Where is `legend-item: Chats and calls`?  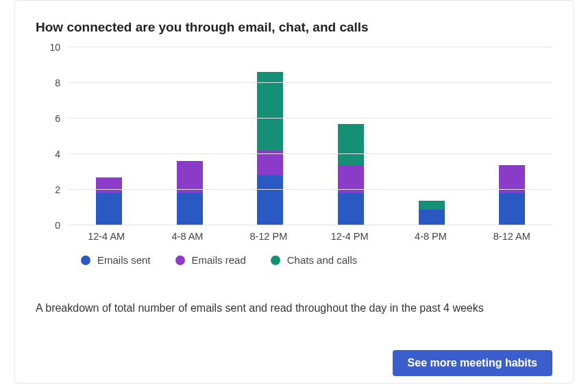 legend-item: Chats and calls is located at coordinates (314, 260).